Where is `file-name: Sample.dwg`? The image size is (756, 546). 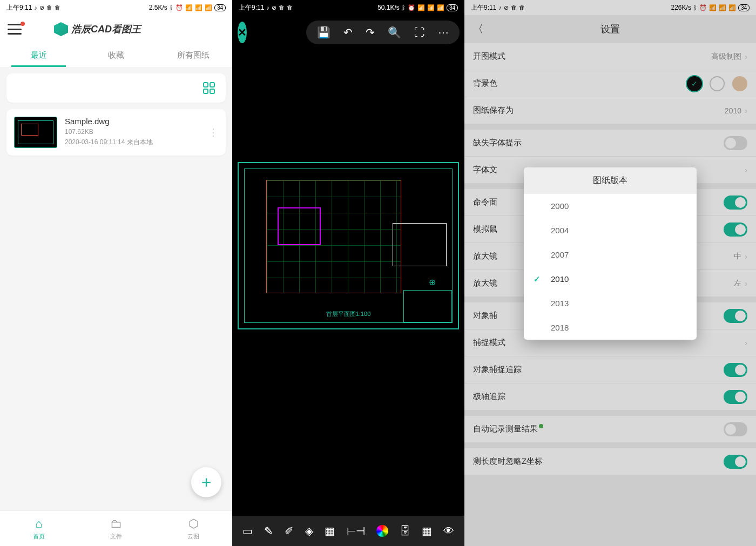 file-name: Sample.dwg is located at coordinates (133, 121).